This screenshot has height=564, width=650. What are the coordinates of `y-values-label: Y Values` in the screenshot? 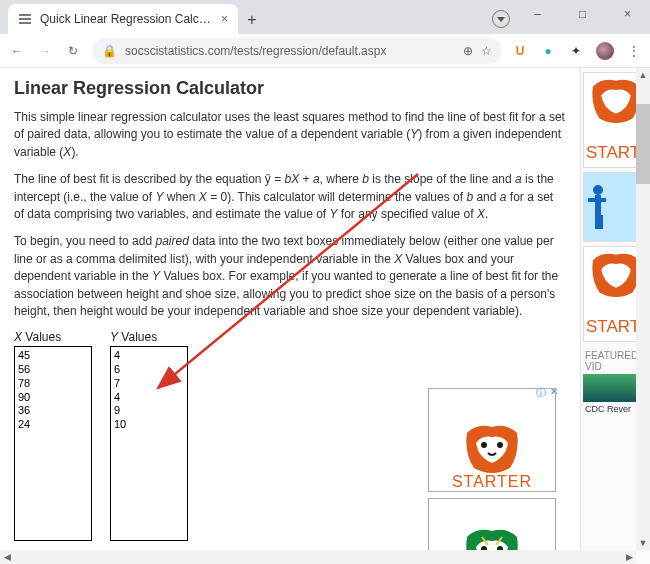 It's located at (149, 337).